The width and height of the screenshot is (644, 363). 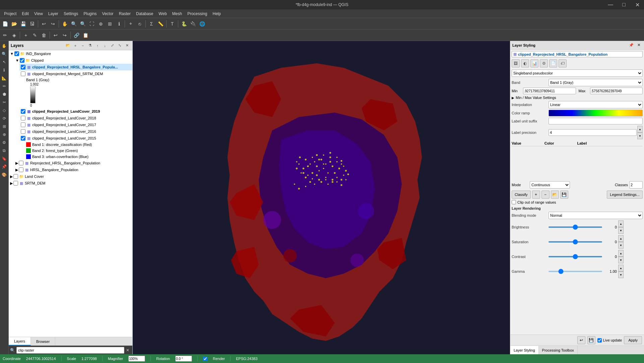 What do you see at coordinates (4, 110) in the screenshot?
I see `vertex-tool: ◇` at bounding box center [4, 110].